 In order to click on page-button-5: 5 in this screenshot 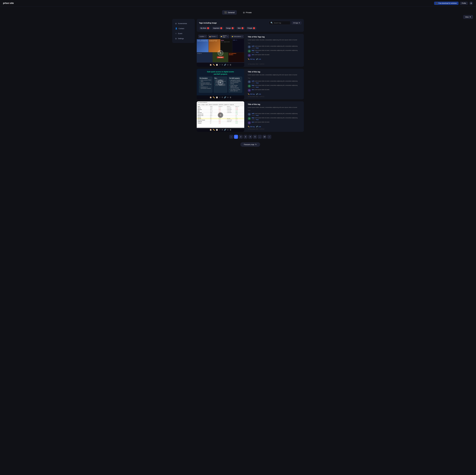, I will do `click(255, 137)`.